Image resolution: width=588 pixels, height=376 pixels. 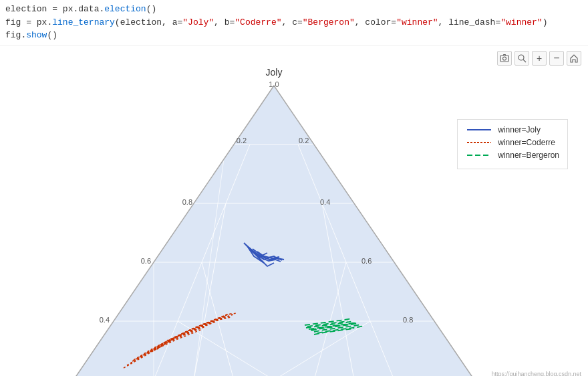 What do you see at coordinates (512, 145) in the screenshot?
I see `legend: winner=Joly winner=Coderre winner=Berger…` at bounding box center [512, 145].